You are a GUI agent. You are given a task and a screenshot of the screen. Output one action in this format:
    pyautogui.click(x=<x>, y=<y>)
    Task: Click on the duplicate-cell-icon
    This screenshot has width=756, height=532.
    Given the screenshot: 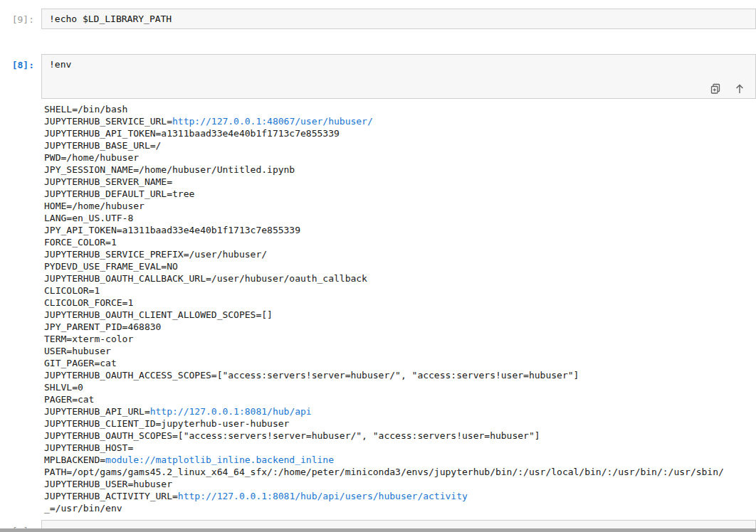 What is the action you would take?
    pyautogui.click(x=715, y=65)
    